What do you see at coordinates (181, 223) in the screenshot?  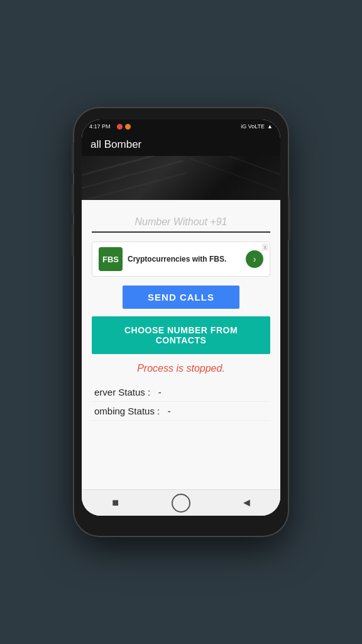 I see `number-input-wrapper` at bounding box center [181, 223].